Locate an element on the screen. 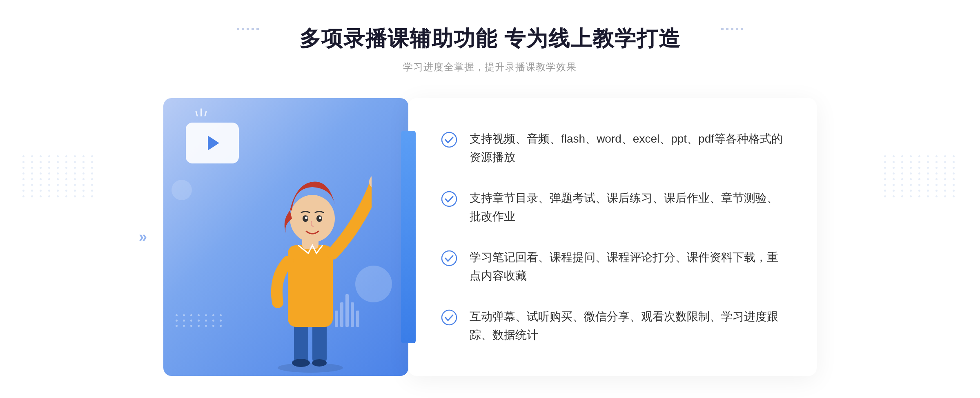  chevron-left-icon: » is located at coordinates (143, 237).